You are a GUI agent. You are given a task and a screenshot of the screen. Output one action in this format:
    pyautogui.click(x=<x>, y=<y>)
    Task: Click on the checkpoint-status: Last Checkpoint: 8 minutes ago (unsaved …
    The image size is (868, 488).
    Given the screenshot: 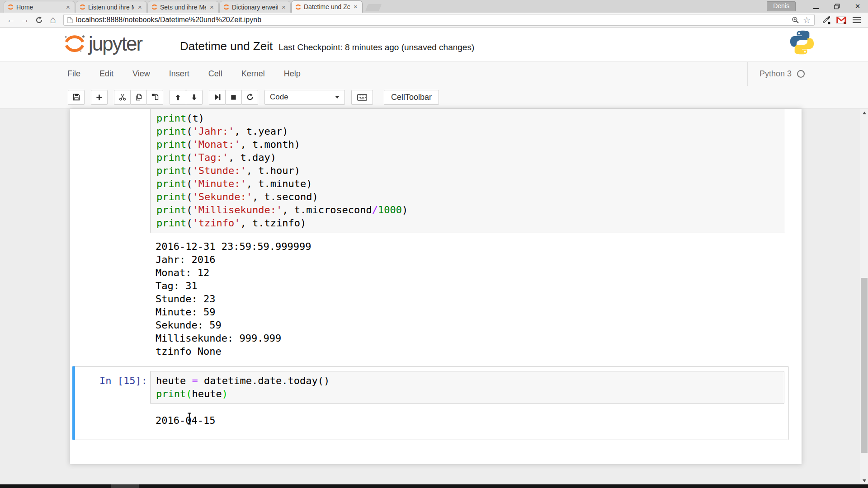 What is the action you would take?
    pyautogui.click(x=376, y=47)
    